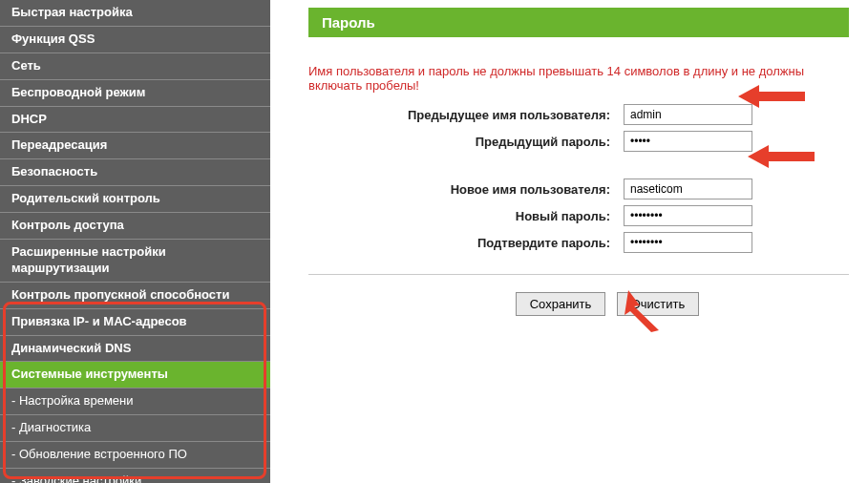 This screenshot has height=483, width=868. Describe the element at coordinates (136, 375) in the screenshot. I see `sidebar-item-system-tools: Системные инструменты` at that location.